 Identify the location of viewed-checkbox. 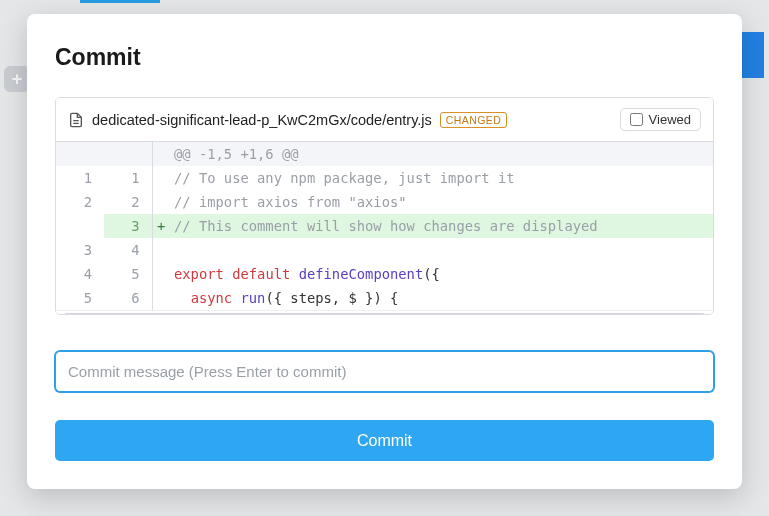
(636, 120).